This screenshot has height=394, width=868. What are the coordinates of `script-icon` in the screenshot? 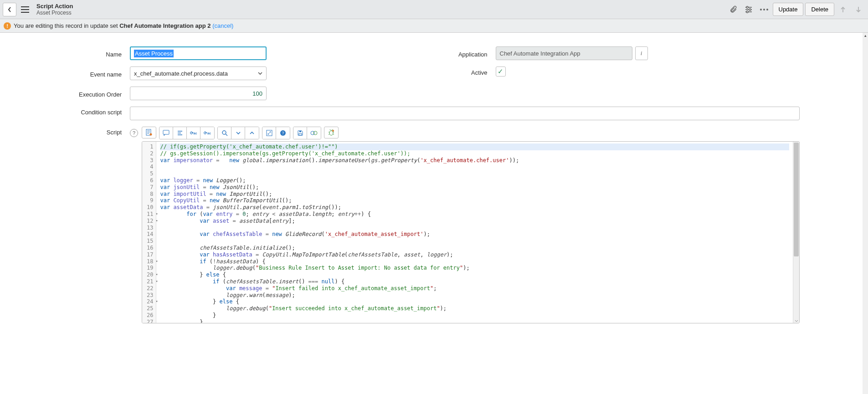 It's located at (149, 133).